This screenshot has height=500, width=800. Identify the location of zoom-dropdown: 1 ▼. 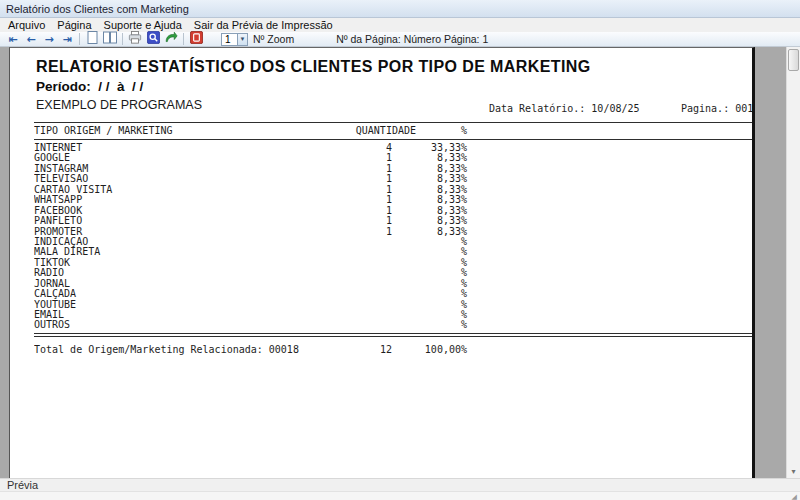
(234, 40).